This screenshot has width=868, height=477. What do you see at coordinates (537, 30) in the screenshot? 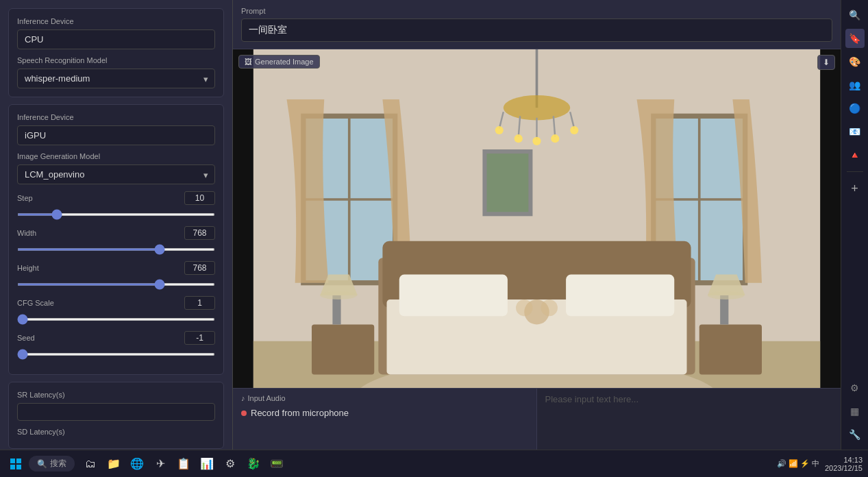
I see `prompt-input` at bounding box center [537, 30].